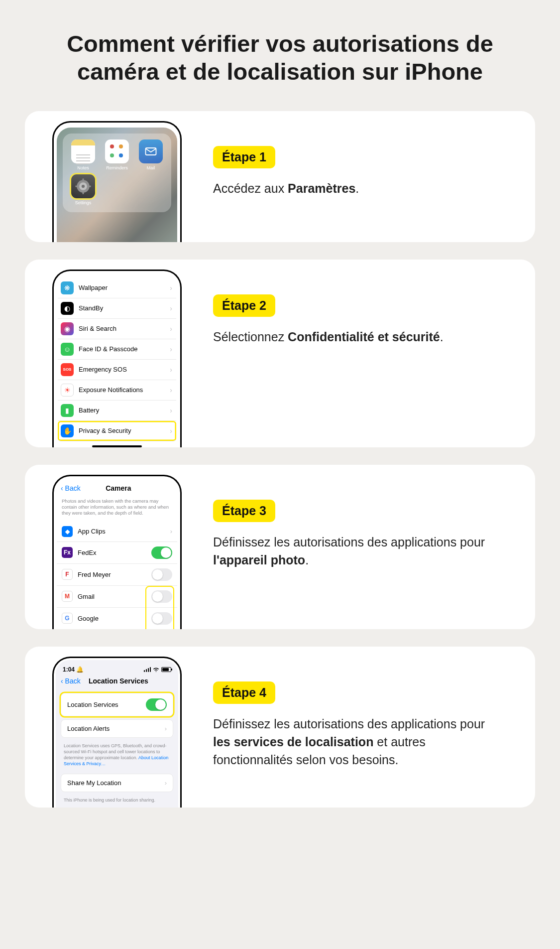 This screenshot has width=560, height=949. What do you see at coordinates (103, 370) in the screenshot?
I see `row-label: Emergency SOS` at bounding box center [103, 370].